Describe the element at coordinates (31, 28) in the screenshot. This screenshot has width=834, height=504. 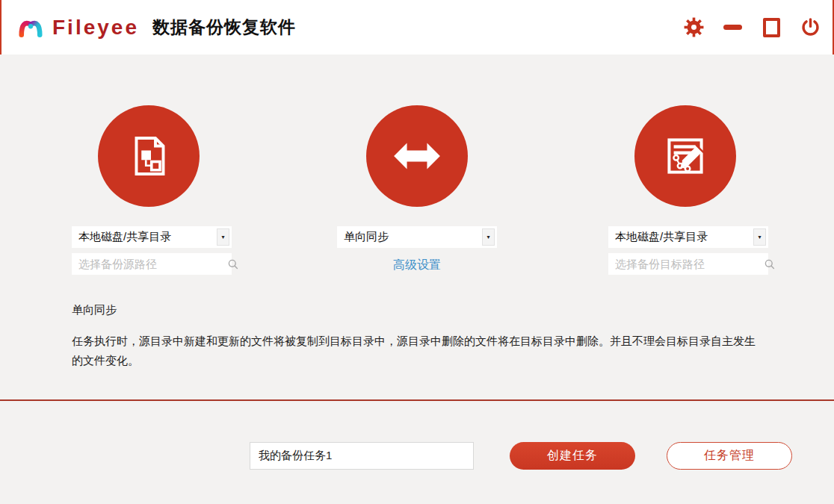
I see `fileyee-logo-icon` at that location.